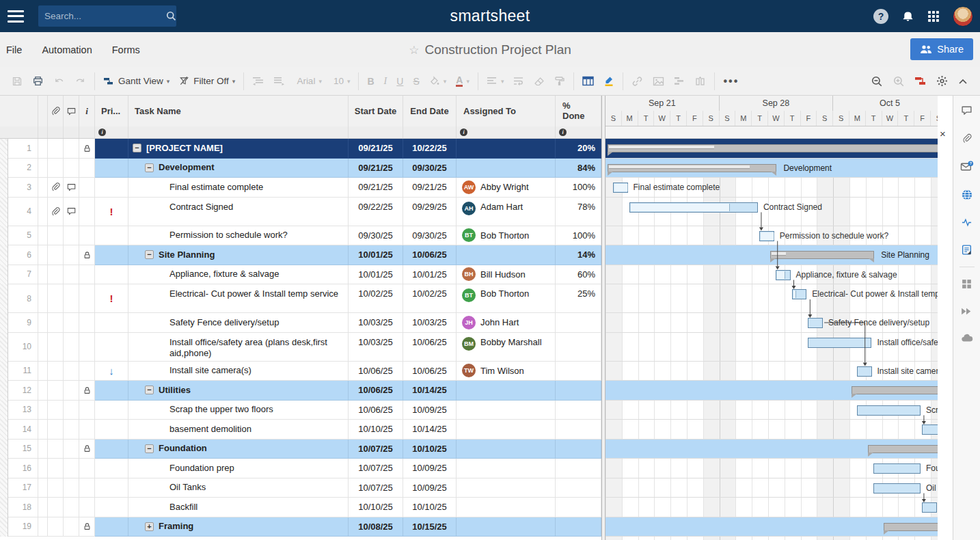 The width and height of the screenshot is (980, 540). Describe the element at coordinates (23, 187) in the screenshot. I see `row-number: 3` at that location.